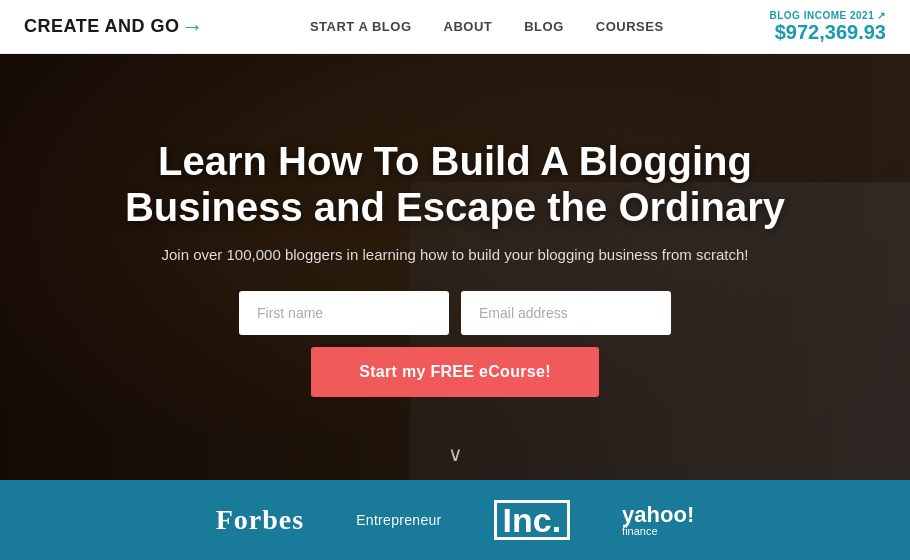 The height and width of the screenshot is (560, 910). What do you see at coordinates (487, 26) in the screenshot?
I see `main-nav: START A BLOG ABOUT BLOG COURSES` at bounding box center [487, 26].